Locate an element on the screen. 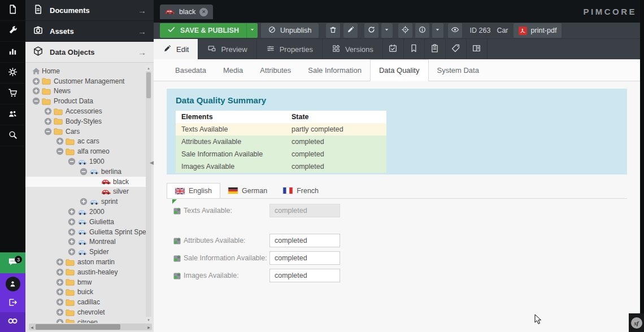  open-object-tab-black: black ✕ is located at coordinates (186, 12).